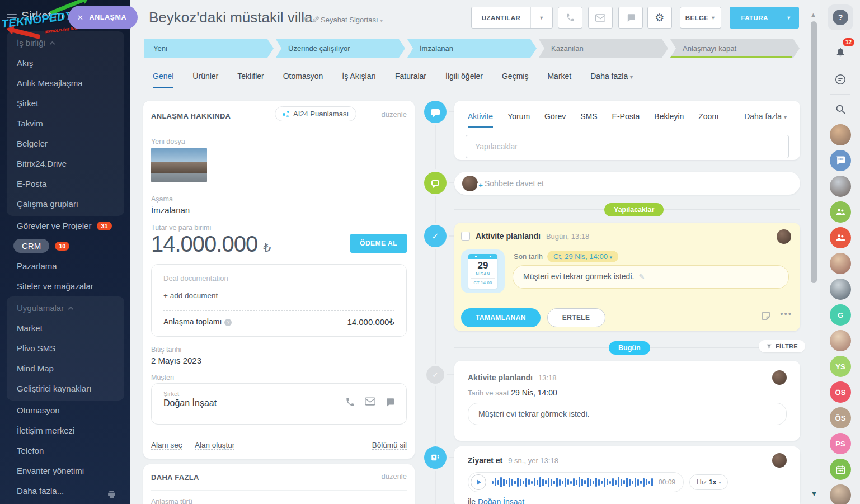 This screenshot has height=504, width=860. What do you see at coordinates (65, 204) in the screenshot?
I see `sidebar-item-calisma-gruplari: Çalışma grupları` at bounding box center [65, 204].